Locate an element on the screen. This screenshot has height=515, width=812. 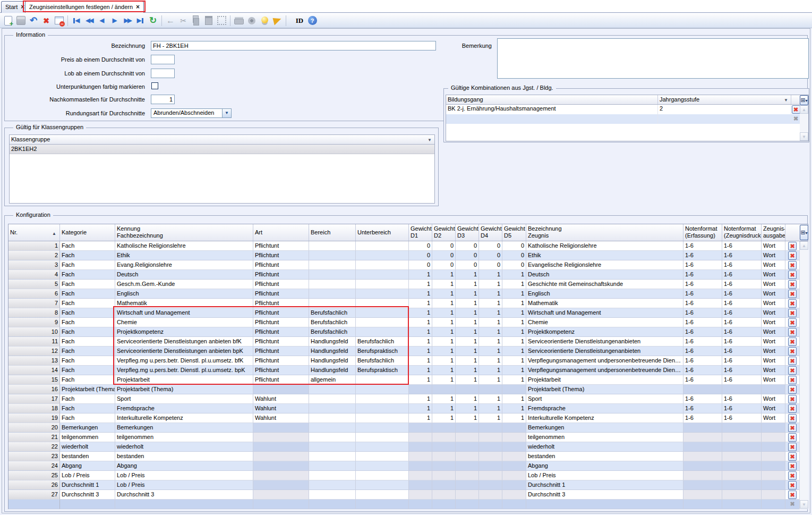
new-record-icon is located at coordinates (8, 21).